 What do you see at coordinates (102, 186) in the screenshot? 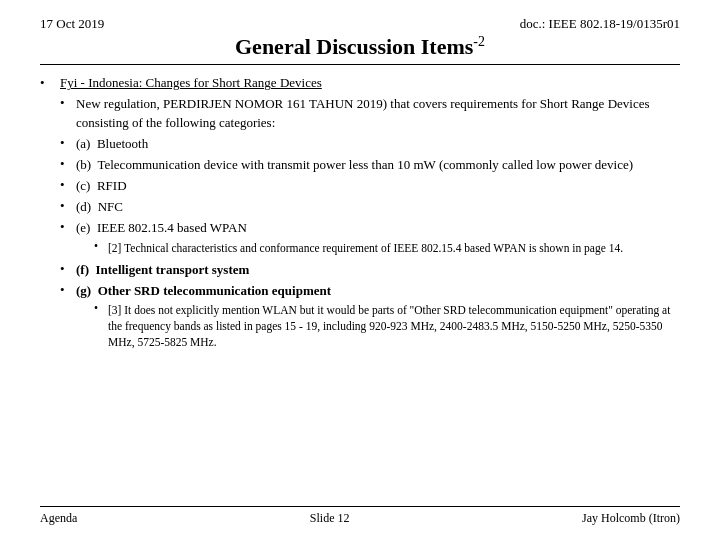
I see `sub-bullet-text: (c) RFID` at bounding box center [102, 186].